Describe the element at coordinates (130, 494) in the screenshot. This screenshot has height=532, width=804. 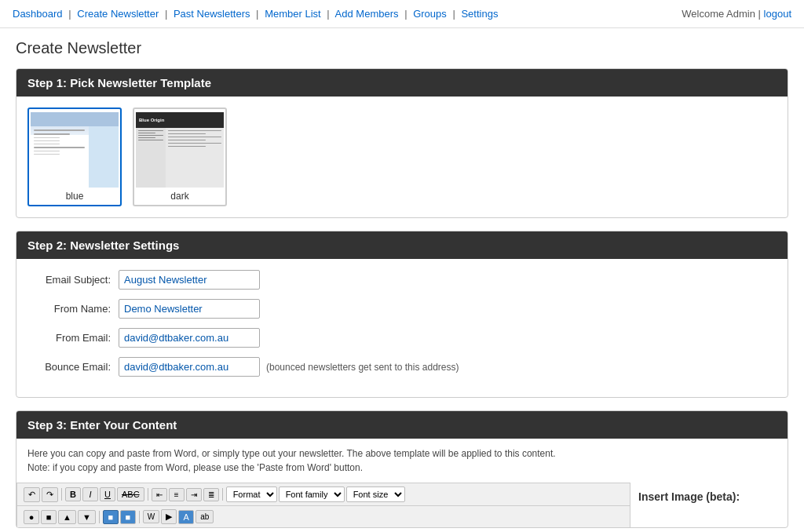
I see `strikethrough-button: ABC` at that location.